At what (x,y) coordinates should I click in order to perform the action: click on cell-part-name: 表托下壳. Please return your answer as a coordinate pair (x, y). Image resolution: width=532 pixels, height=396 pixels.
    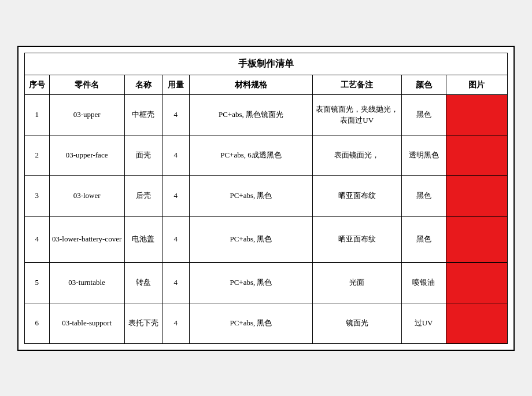
    Looking at the image, I should click on (143, 323).